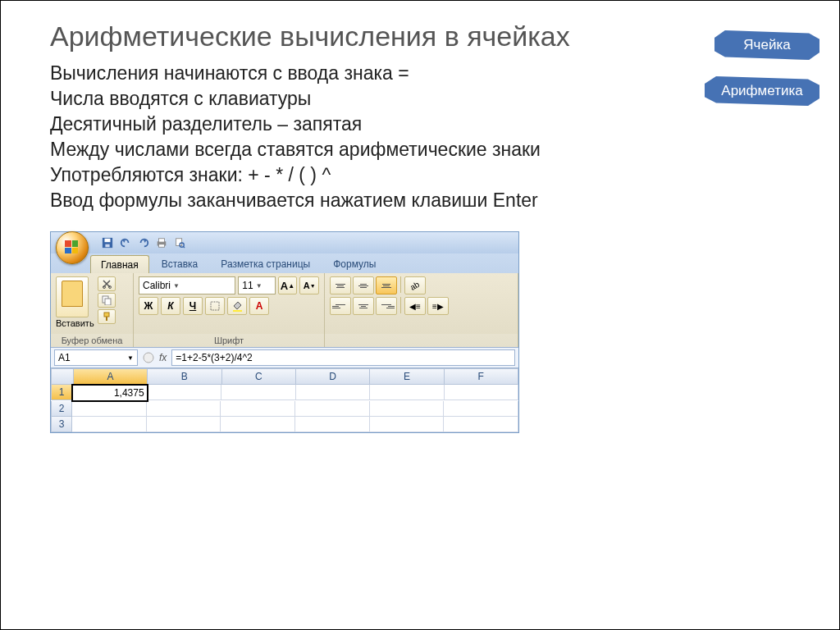 Image resolution: width=840 pixels, height=630 pixels. Describe the element at coordinates (92, 340) in the screenshot. I see `clipboard-group-label: Буфер обмена` at that location.